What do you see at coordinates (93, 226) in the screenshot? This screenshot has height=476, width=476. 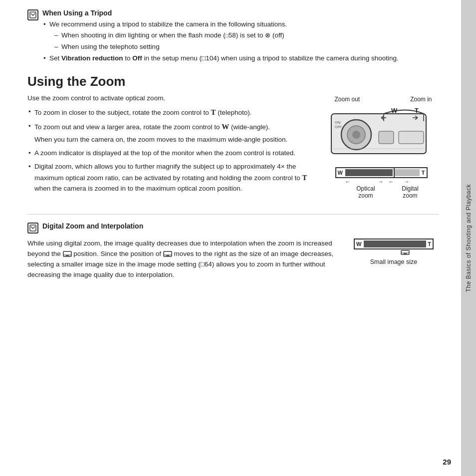 I see `dig-zoom-title: Digital Zoom and Interpolation` at bounding box center [93, 226].